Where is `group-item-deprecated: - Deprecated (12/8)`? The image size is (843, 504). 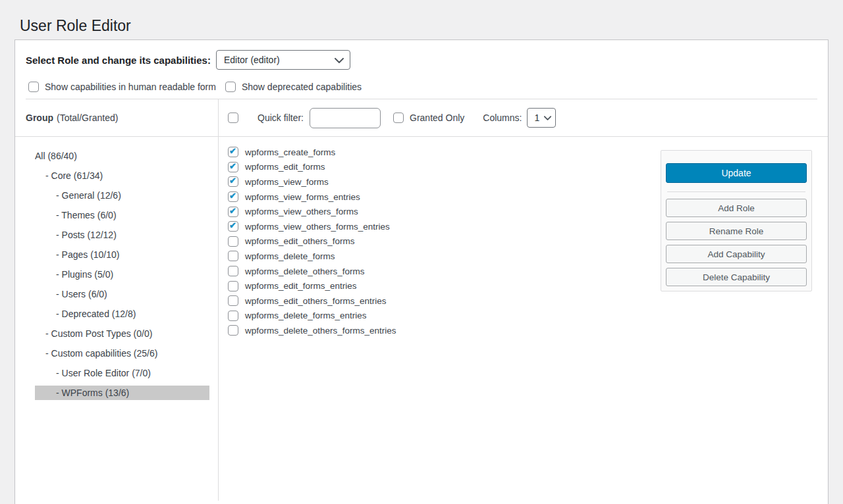 group-item-deprecated: - Deprecated (12/8) is located at coordinates (122, 314).